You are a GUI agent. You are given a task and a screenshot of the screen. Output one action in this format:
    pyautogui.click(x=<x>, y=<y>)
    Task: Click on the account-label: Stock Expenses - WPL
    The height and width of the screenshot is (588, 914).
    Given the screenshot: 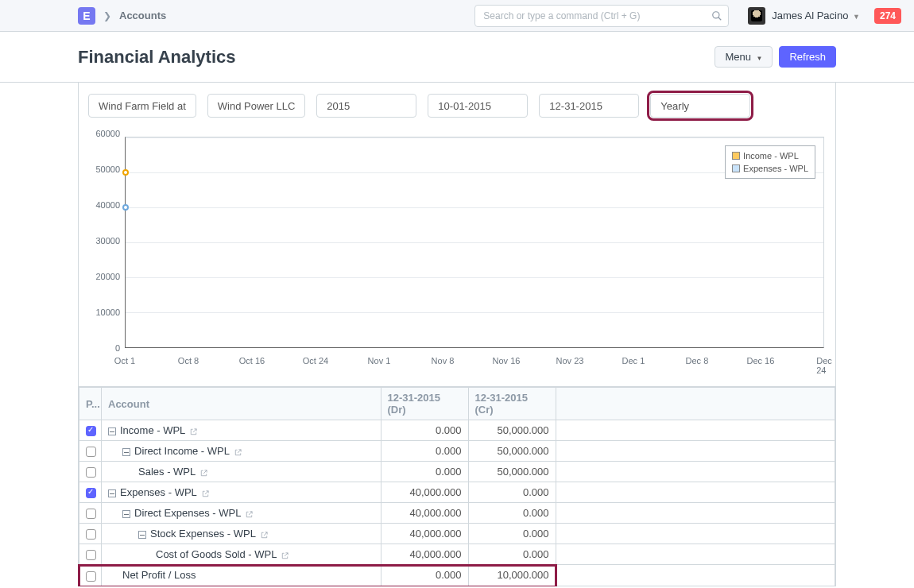 What is the action you would take?
    pyautogui.click(x=203, y=534)
    